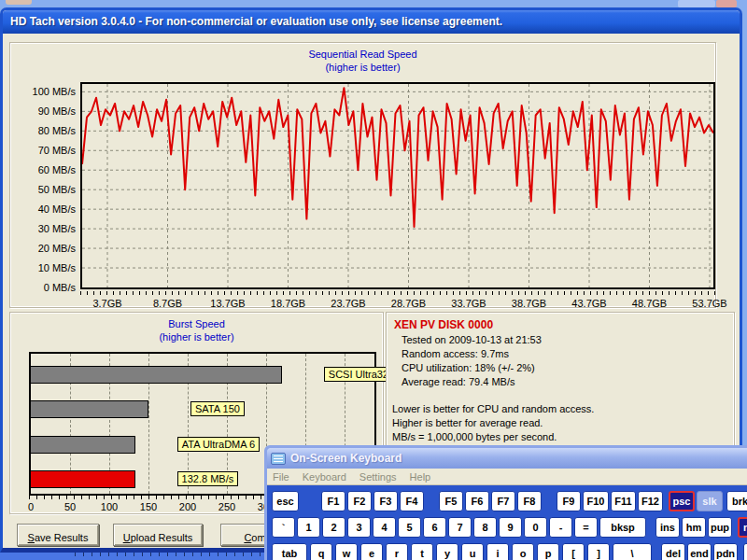  I want to click on y-tick-label: 100 MB/s, so click(43, 91).